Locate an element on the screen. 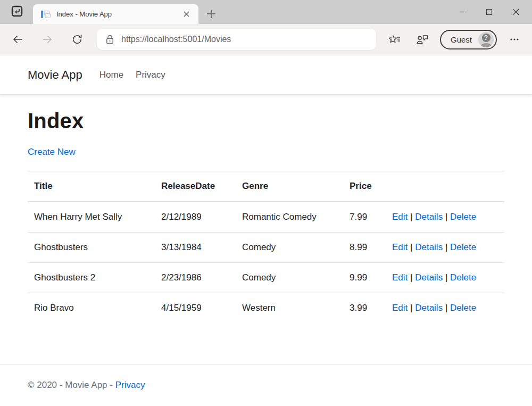  page-favicon-icon is located at coordinates (46, 14).